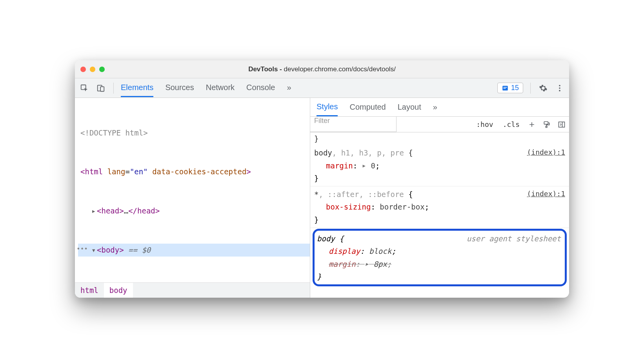 The height and width of the screenshot is (358, 644). I want to click on device-toggle-icon, so click(101, 88).